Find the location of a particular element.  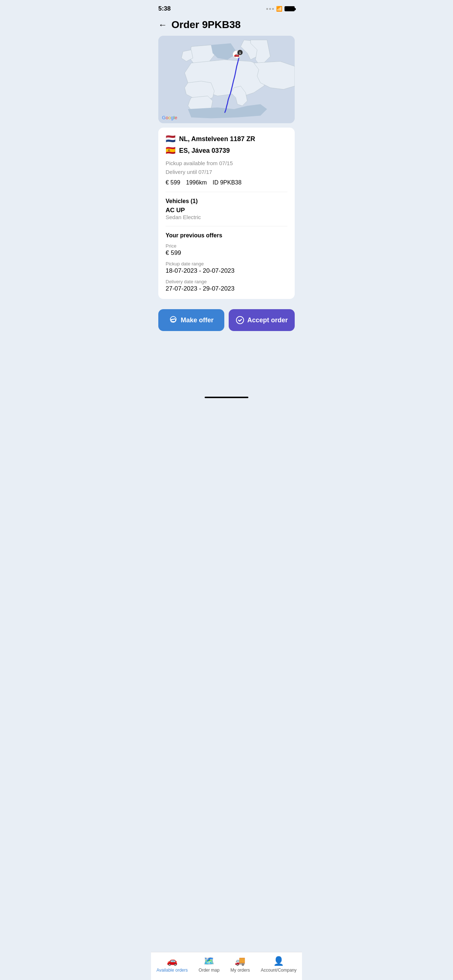

origin-row: 🇳🇱 NL, Amstelveen 1187 ZR is located at coordinates (226, 139).